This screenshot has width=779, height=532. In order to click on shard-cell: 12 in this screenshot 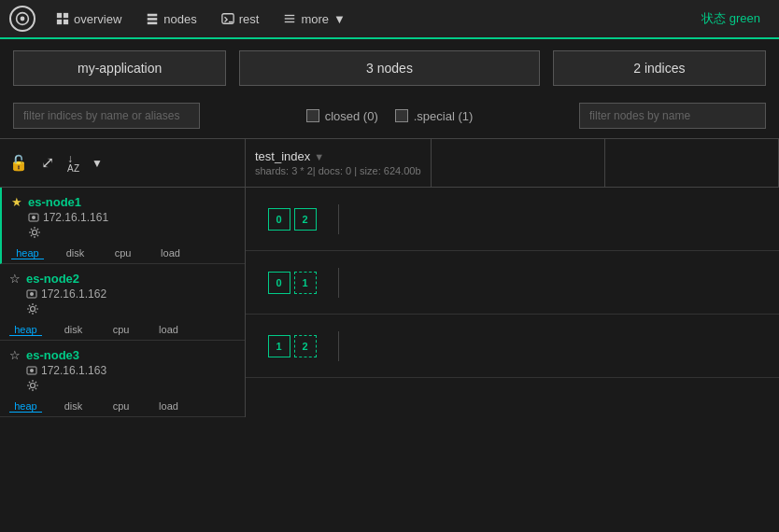, I will do `click(292, 346)`.